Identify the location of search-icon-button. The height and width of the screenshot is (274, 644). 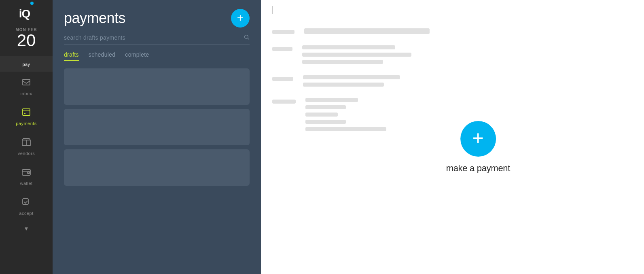
(247, 38).